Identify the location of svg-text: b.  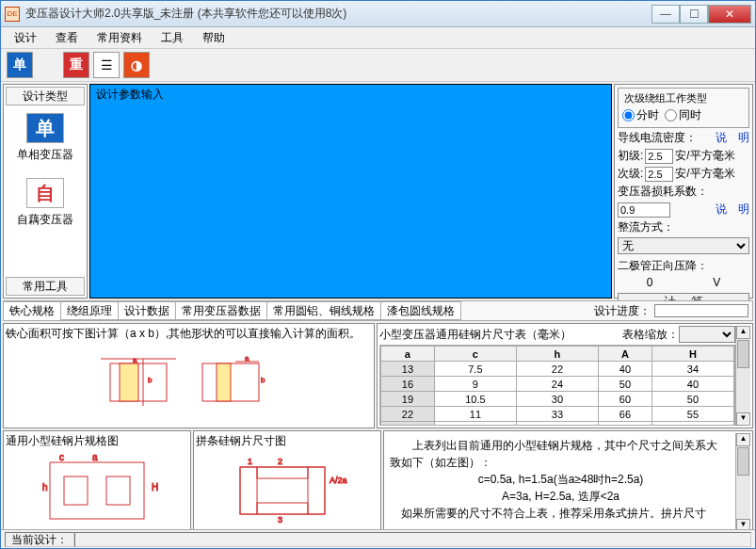
(151, 380).